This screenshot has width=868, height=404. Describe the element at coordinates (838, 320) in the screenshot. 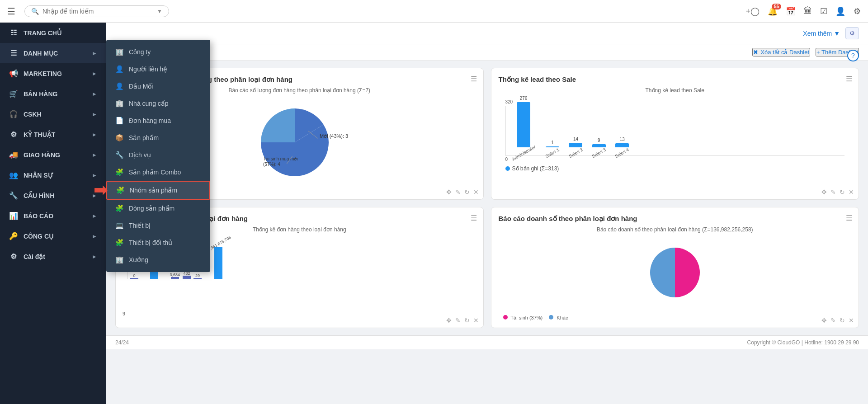

I see `dashlet-footer-4: ✥ ✎ ↻ ✕` at that location.